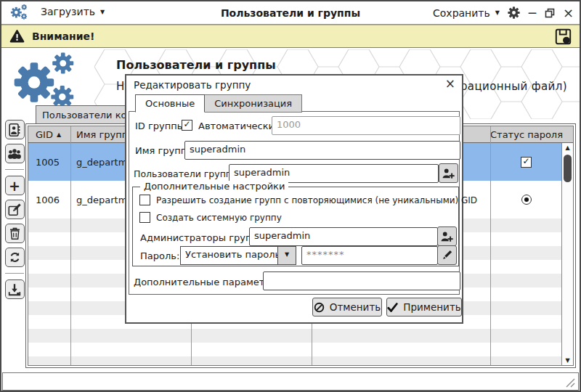 The width and height of the screenshot is (581, 392). I want to click on address-book-icon, so click(15, 130).